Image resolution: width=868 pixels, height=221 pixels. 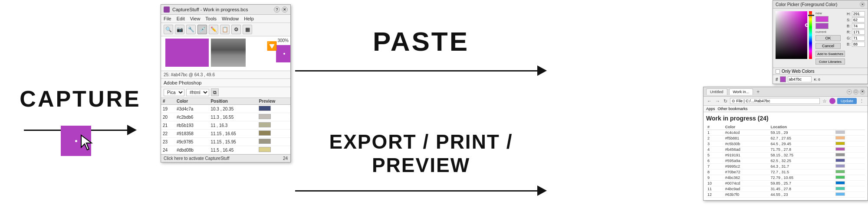 What do you see at coordinates (195, 19) in the screenshot?
I see `menu-view: View` at bounding box center [195, 19].